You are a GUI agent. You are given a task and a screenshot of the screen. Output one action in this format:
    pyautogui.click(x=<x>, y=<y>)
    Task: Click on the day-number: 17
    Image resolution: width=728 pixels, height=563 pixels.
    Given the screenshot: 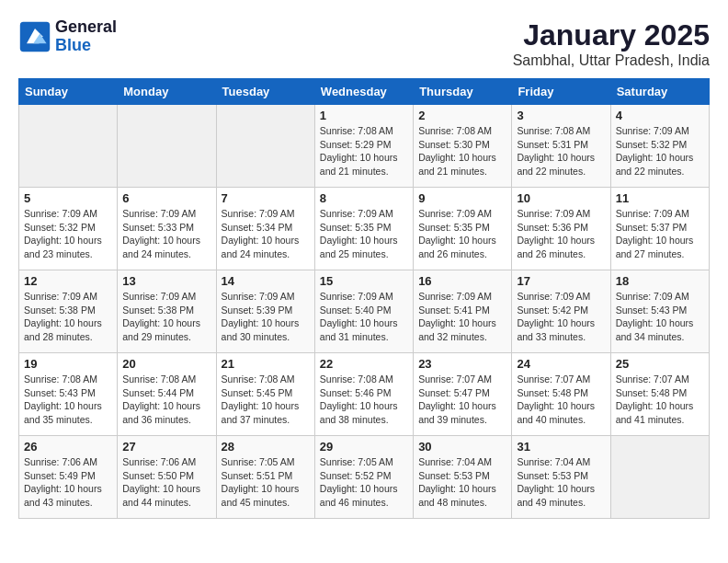 What is the action you would take?
    pyautogui.click(x=561, y=282)
    